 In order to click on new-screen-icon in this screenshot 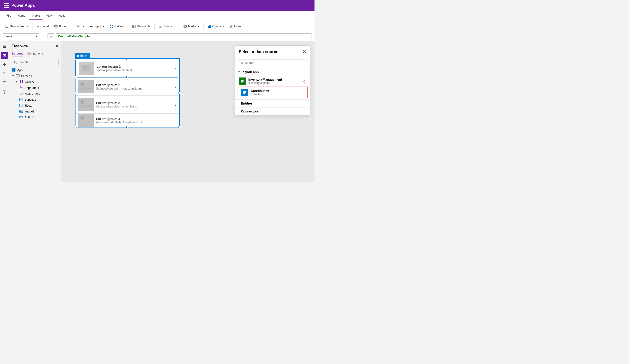, I will do `click(7, 26)`.